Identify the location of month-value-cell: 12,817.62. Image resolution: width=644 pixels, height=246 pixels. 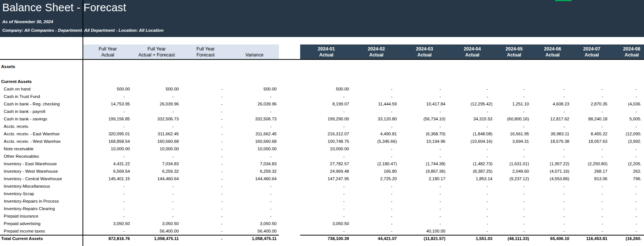
(553, 119).